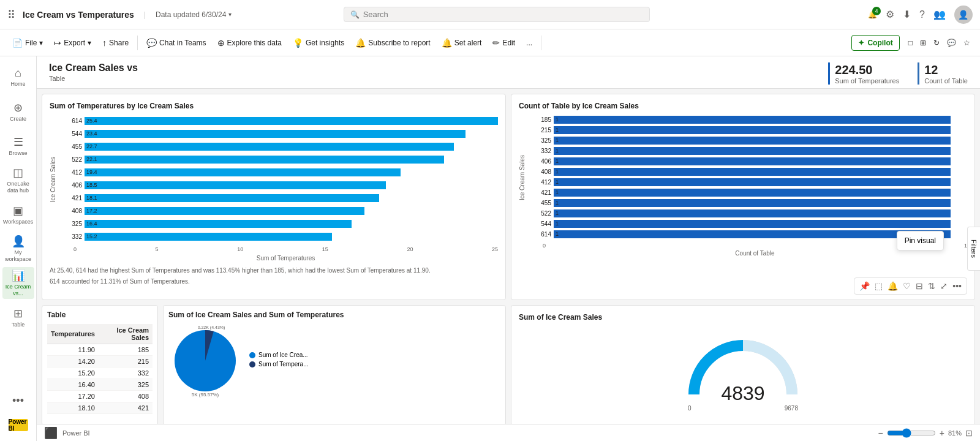  Describe the element at coordinates (100, 365) in the screenshot. I see `chart-card-3: Table Temperatures Ice Cream Sales 11.90…` at that location.